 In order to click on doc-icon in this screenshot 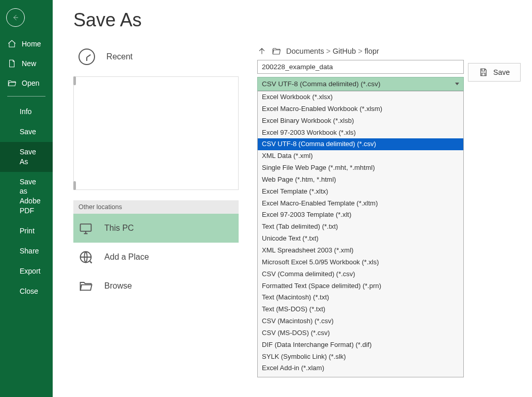, I will do `click(12, 63)`.